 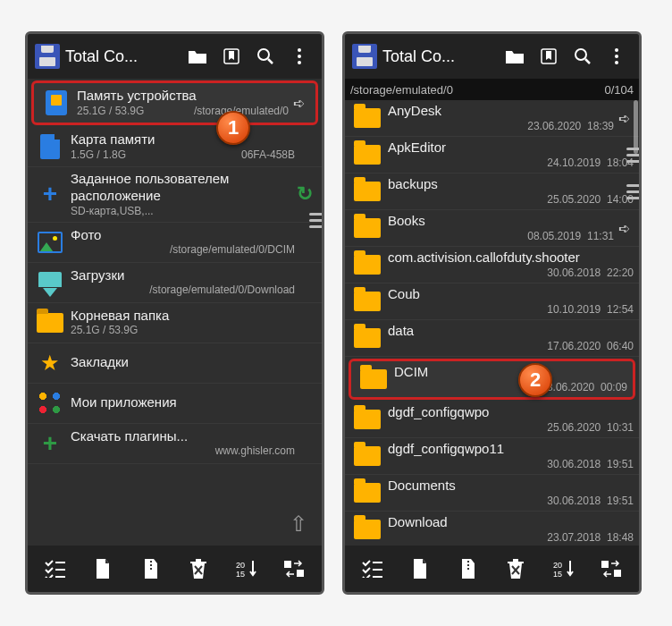 I want to click on folder-name: dgdf_configqwpo, so click(x=511, y=413).